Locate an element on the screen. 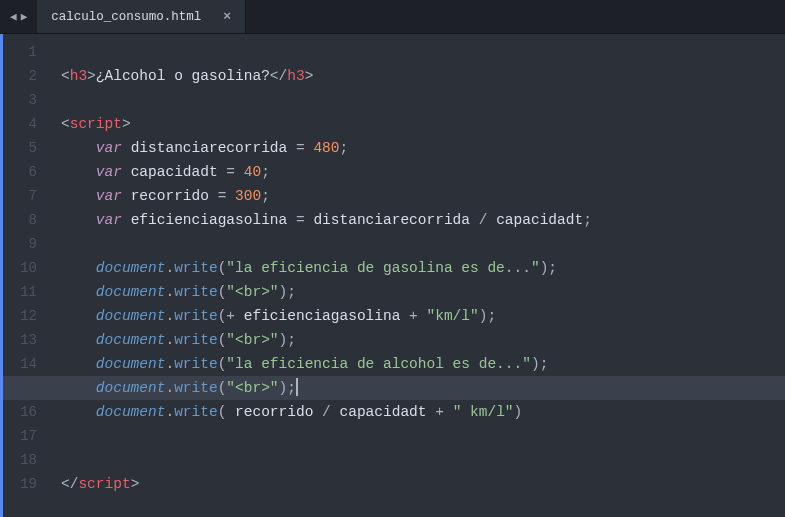 The width and height of the screenshot is (785, 517). line-number: 8 is located at coordinates (20, 220).